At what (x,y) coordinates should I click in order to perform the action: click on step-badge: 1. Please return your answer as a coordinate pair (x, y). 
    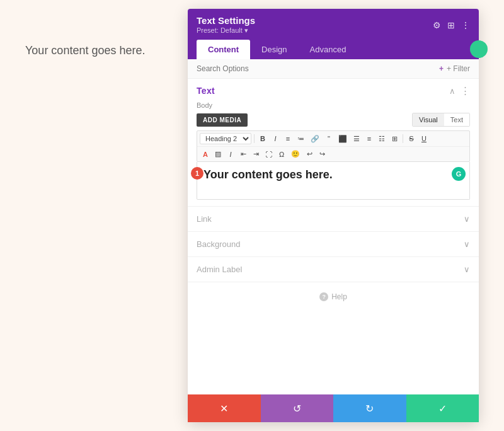
    Looking at the image, I should click on (197, 173).